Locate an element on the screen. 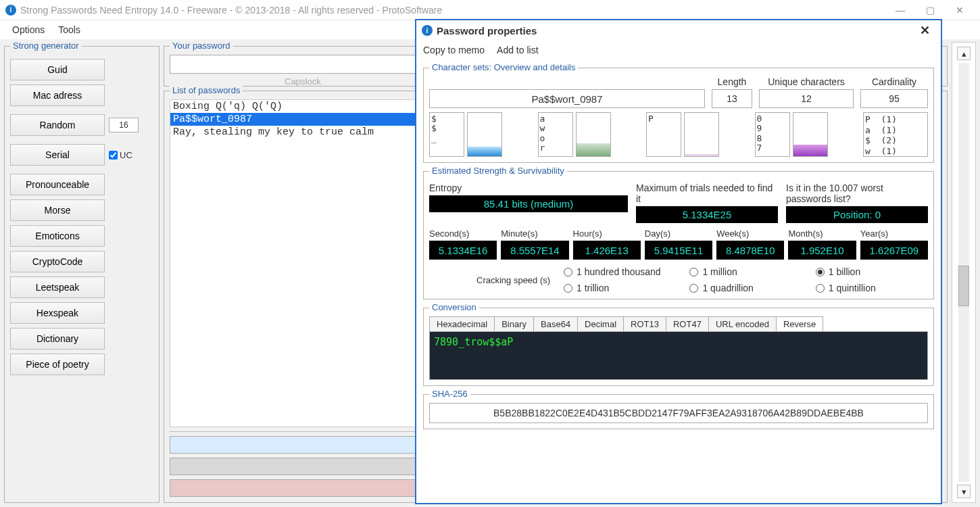 The height and width of the screenshot is (507, 980). side-scrollbar: ▴ ▾ is located at coordinates (964, 272).